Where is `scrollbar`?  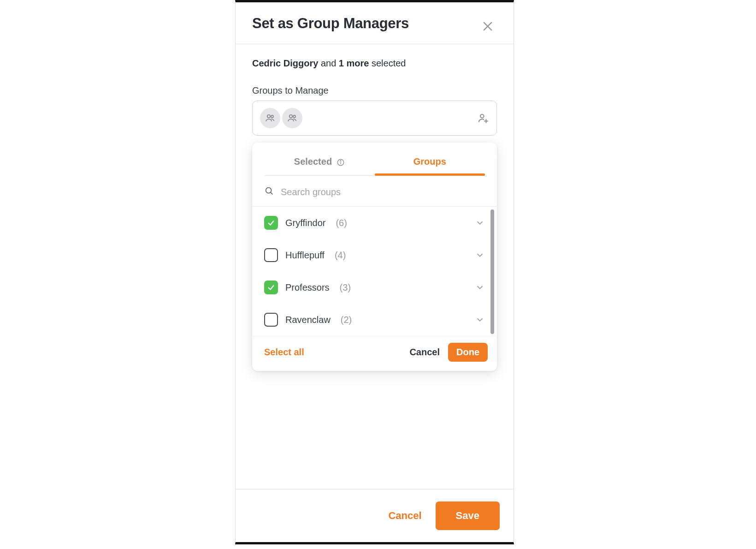
scrollbar is located at coordinates (492, 272).